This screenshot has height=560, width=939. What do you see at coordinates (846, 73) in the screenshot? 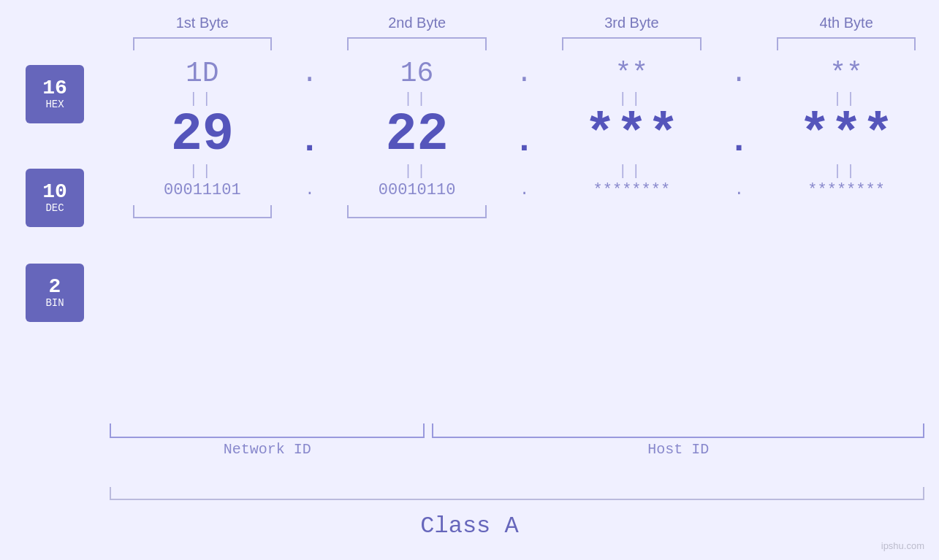
I see `hex-val-4: **` at bounding box center [846, 73].